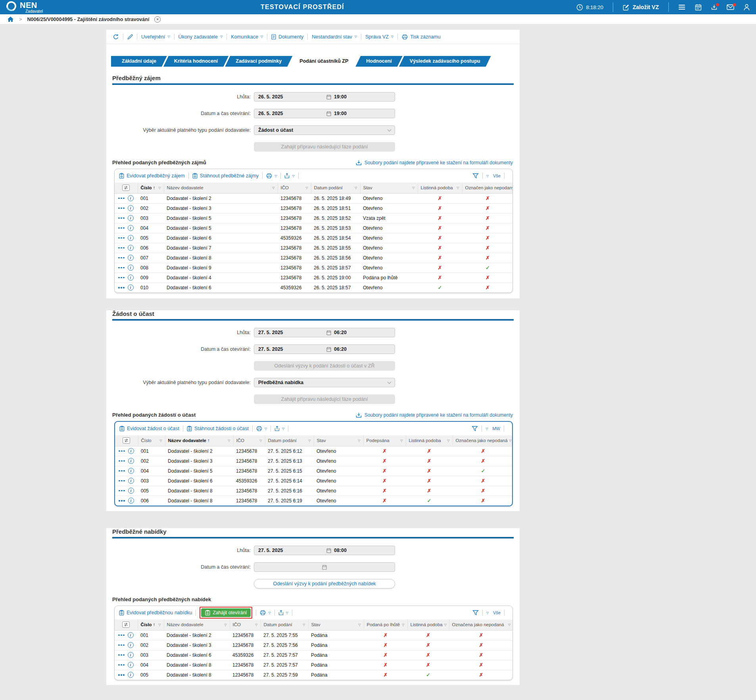  Describe the element at coordinates (445, 61) in the screenshot. I see `tab-v-sledek-zad-vac-ho-postupu: Výsledek zadávacího postupu` at that location.